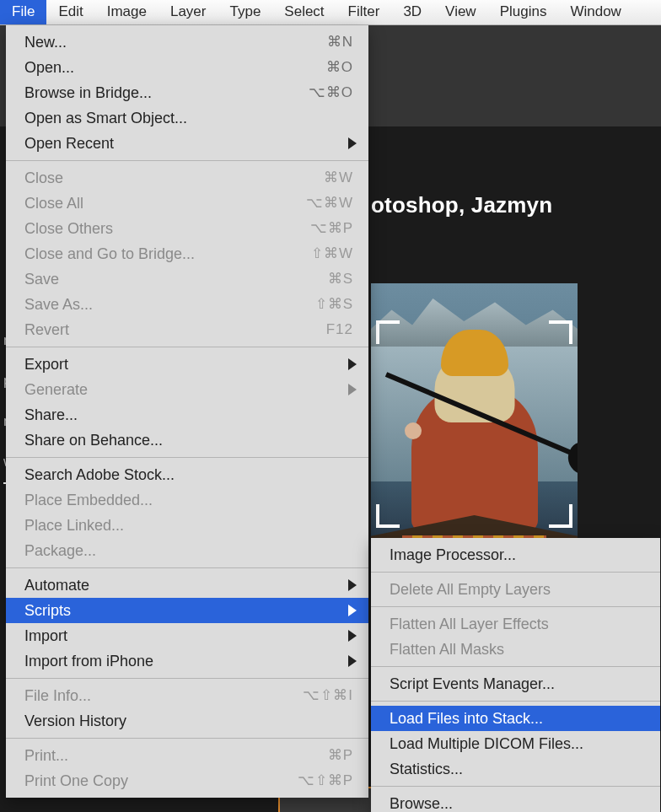 The width and height of the screenshot is (661, 812). What do you see at coordinates (187, 330) in the screenshot?
I see `file-menu-item: RevertF12` at bounding box center [187, 330].